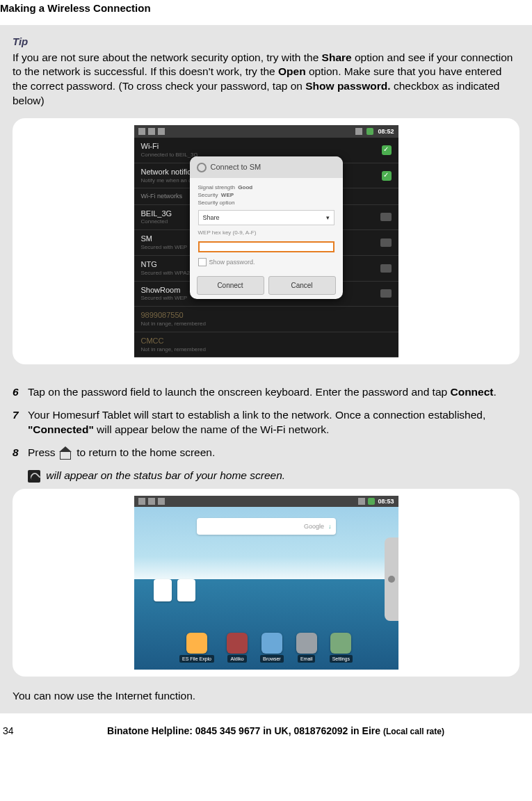 The width and height of the screenshot is (532, 801). Describe the element at coordinates (266, 727) in the screenshot. I see `footer: 34 Binatone Helpline: 0845 345 9677 in U…` at that location.